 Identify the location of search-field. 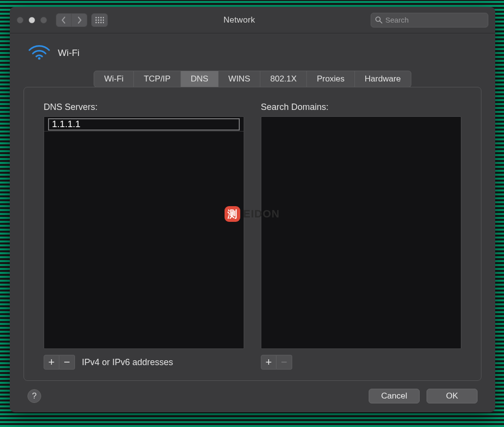
(429, 20).